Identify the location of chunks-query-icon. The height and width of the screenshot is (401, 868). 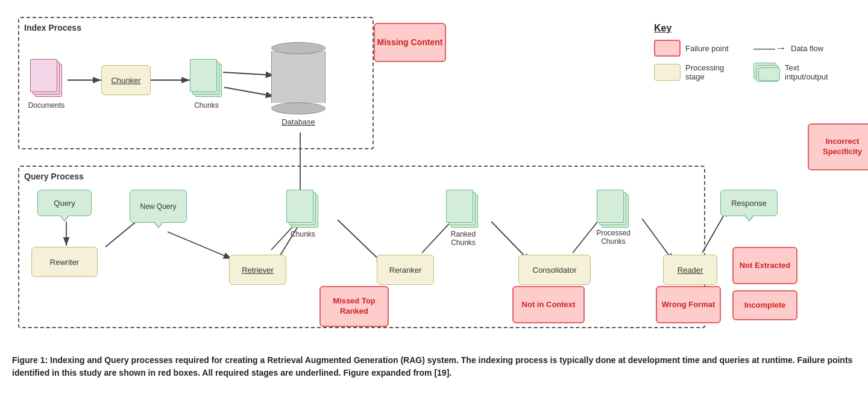
(303, 210).